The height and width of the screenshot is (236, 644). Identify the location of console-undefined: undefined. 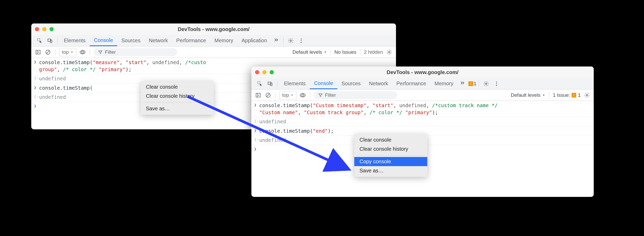
(425, 122).